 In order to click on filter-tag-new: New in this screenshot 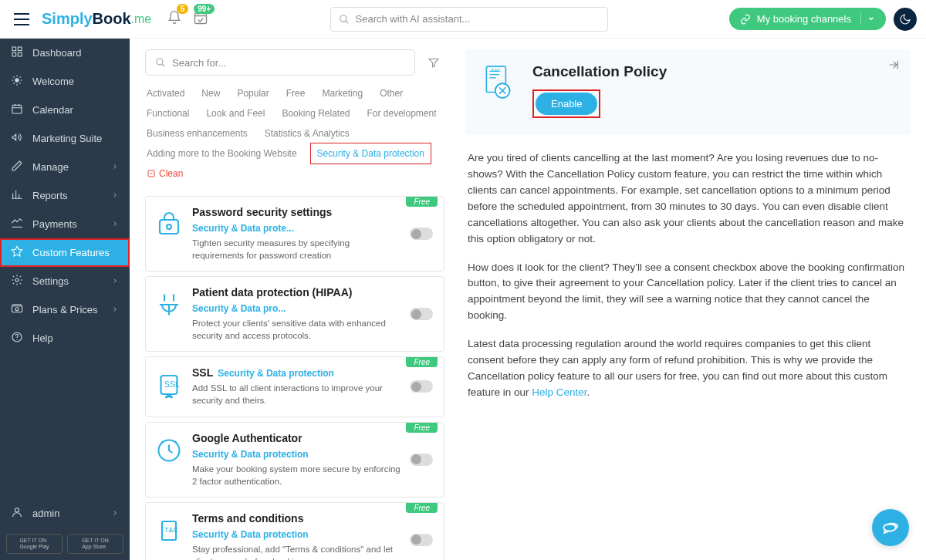, I will do `click(211, 93)`.